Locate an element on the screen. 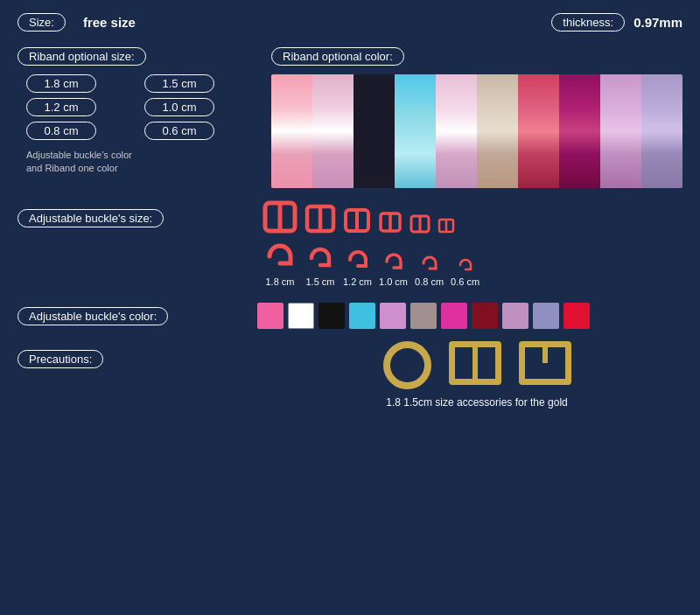 This screenshot has height=615, width=700. buckle-color-badge: Adjustable buckle's color: is located at coordinates (93, 317).